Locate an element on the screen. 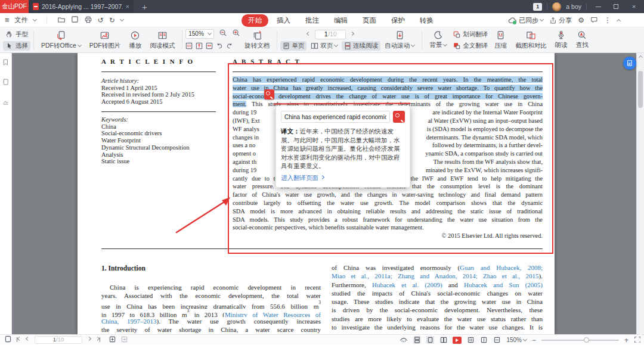  maximize-button is located at coordinates (616, 7).